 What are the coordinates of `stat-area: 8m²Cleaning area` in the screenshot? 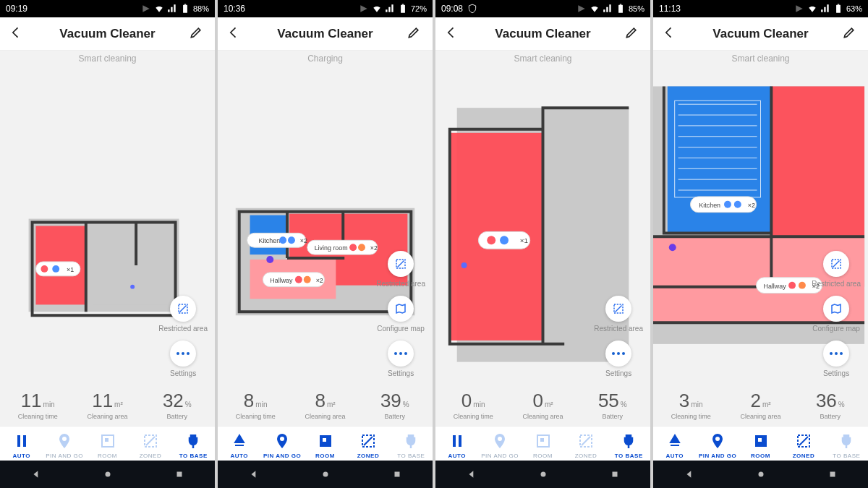 It's located at (325, 406).